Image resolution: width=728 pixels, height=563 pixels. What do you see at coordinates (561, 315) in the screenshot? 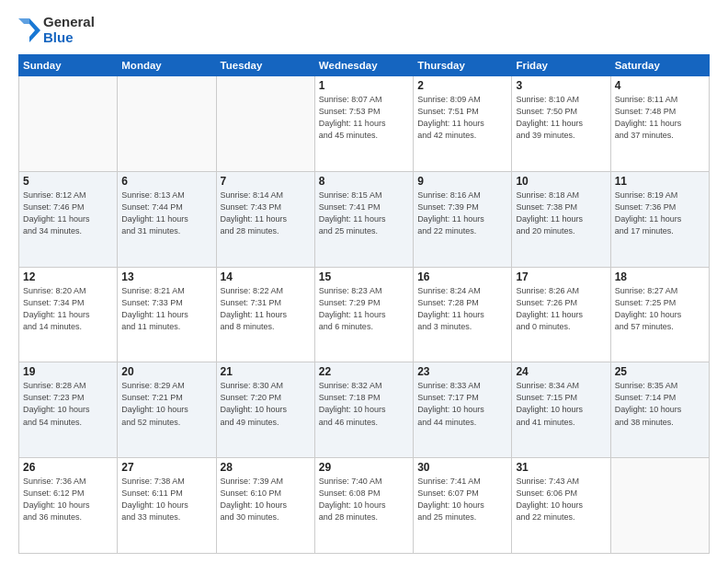
I see `calendar-cell: 17Sunrise: 8:26 AM Sunset: 7:26 PM Dayli…` at bounding box center [561, 315].